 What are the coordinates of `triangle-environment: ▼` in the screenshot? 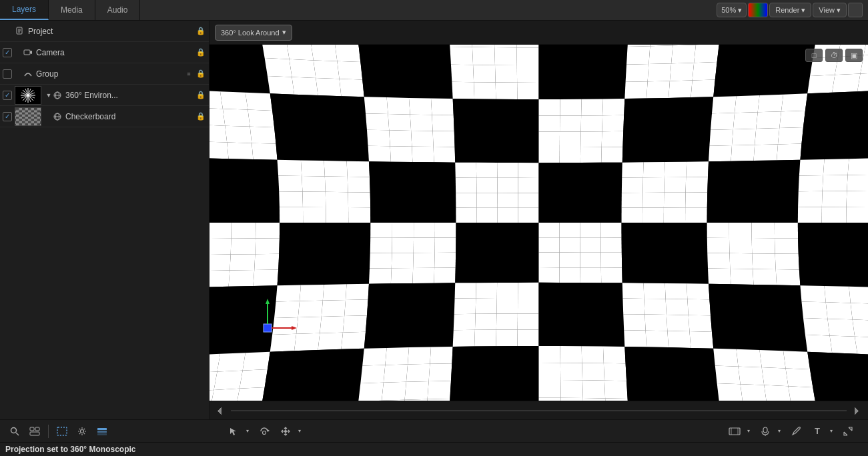 It's located at (49, 95).